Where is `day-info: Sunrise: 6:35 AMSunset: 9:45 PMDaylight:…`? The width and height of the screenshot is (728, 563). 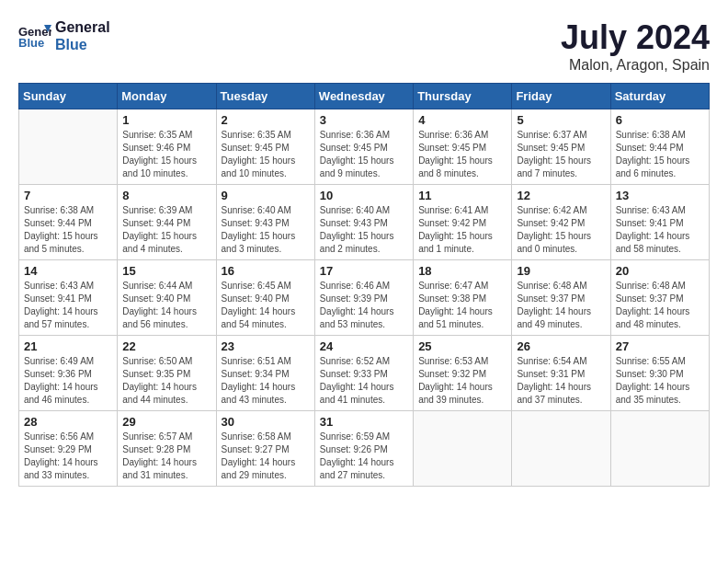
day-info: Sunrise: 6:35 AMSunset: 9:45 PMDaylight:… is located at coordinates (266, 155).